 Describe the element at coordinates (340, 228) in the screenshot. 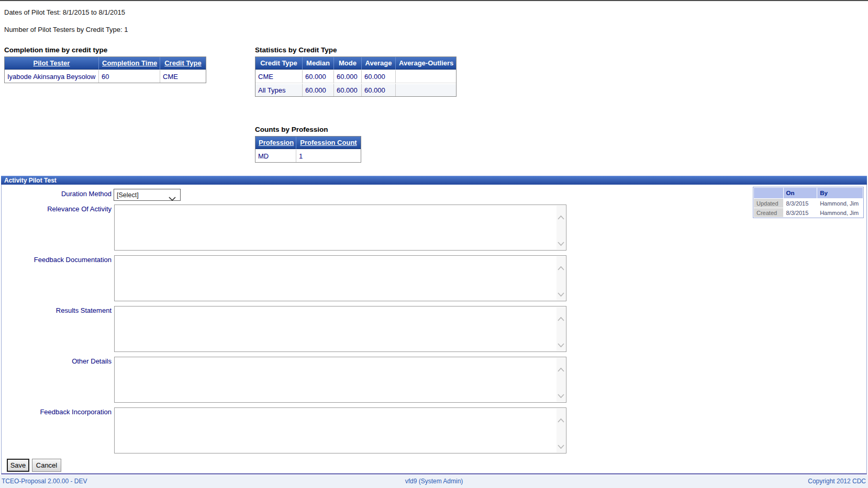

I see `relevance-of-activity-textarea` at that location.